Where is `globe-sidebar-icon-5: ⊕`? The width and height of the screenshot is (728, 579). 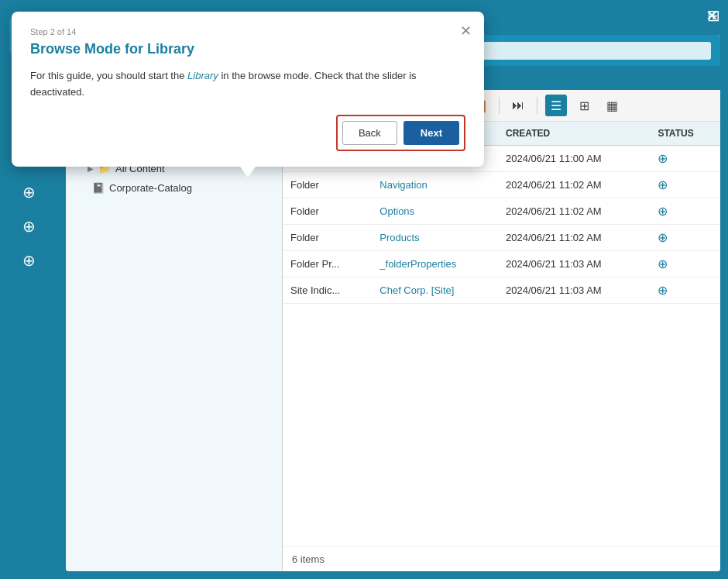 globe-sidebar-icon-5: ⊕ is located at coordinates (29, 226).